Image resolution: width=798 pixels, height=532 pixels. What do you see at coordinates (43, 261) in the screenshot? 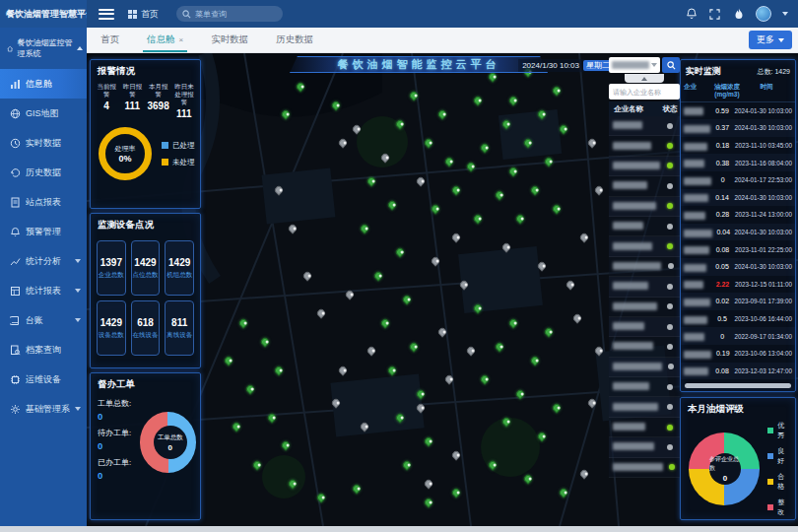
I see `sidebar-item-统计分析: 统计分析` at bounding box center [43, 261].